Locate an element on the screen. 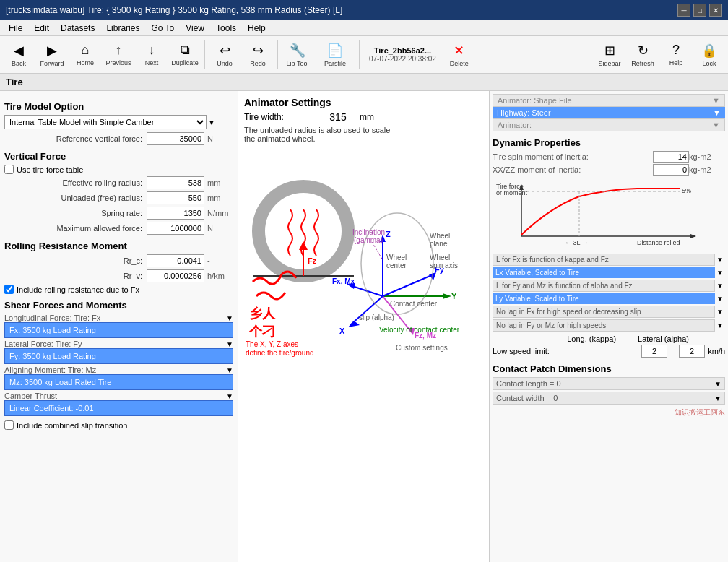 The width and height of the screenshot is (728, 562). previous-button: ↑ Previous is located at coordinates (118, 55).